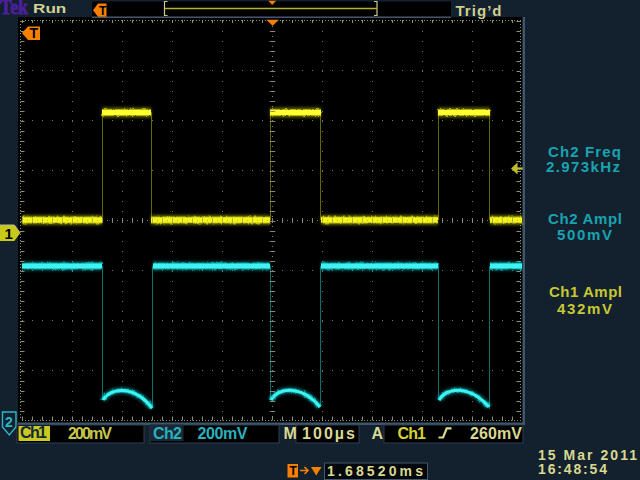 Image resolution: width=640 pixels, height=480 pixels. I want to click on svg-text: Run, so click(50, 8).